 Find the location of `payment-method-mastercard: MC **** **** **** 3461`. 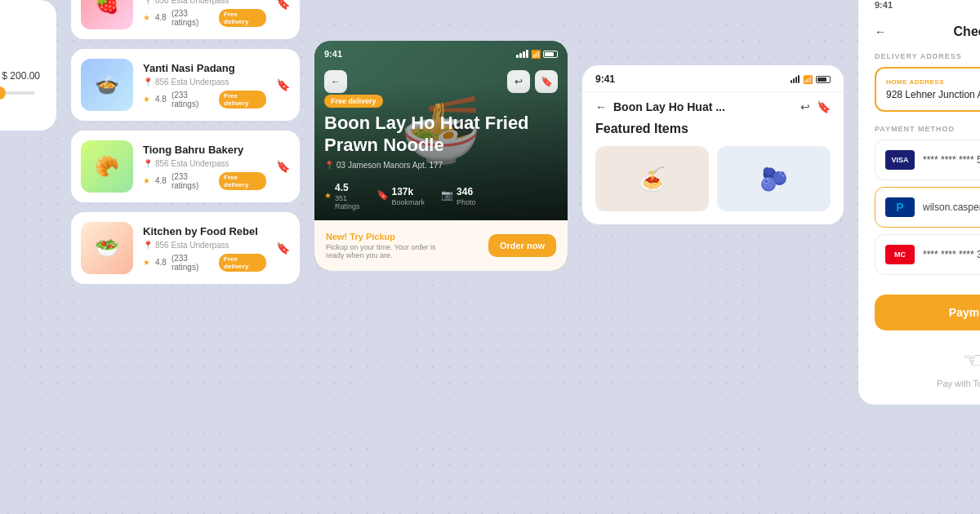

payment-method-mastercard: MC **** **** **** 3461 is located at coordinates (928, 255).